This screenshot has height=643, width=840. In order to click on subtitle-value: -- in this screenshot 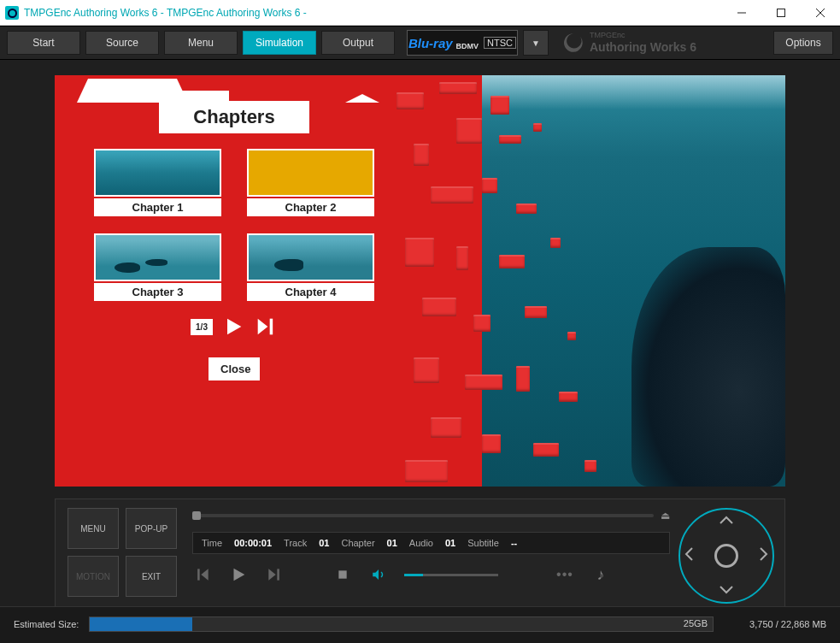, I will do `click(514, 543)`.